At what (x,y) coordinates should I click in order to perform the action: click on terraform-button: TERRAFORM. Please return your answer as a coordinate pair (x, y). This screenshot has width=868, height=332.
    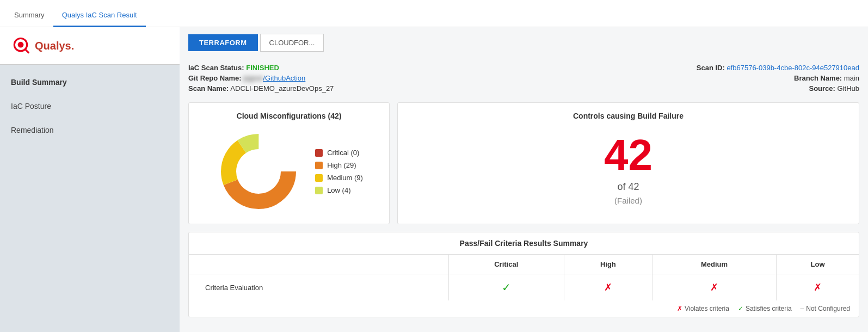
    Looking at the image, I should click on (223, 42).